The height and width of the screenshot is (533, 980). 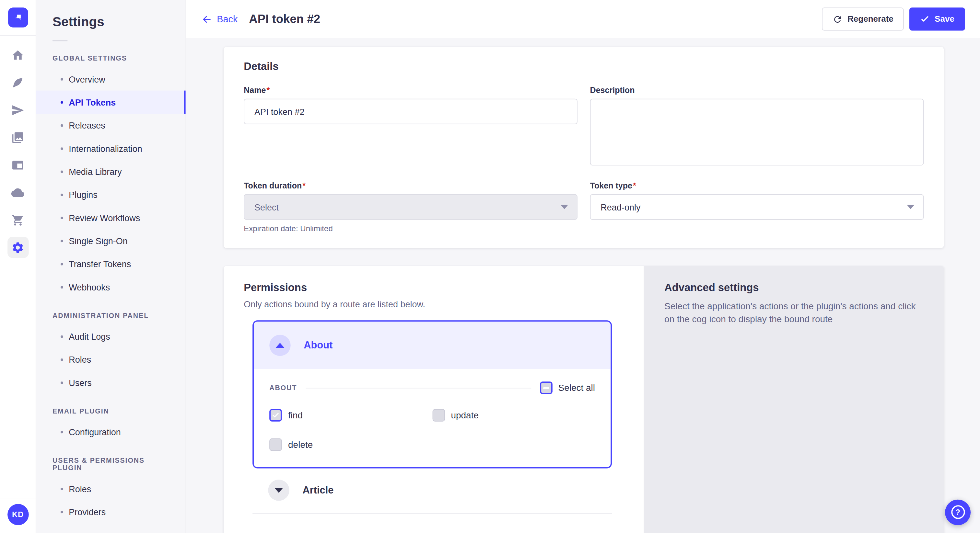 What do you see at coordinates (111, 148) in the screenshot?
I see `sidebar-item-internationalization: Internationalization` at bounding box center [111, 148].